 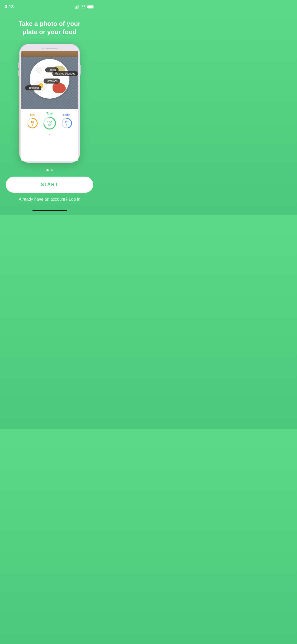 I want to click on volume-up-button, so click(x=19, y=65).